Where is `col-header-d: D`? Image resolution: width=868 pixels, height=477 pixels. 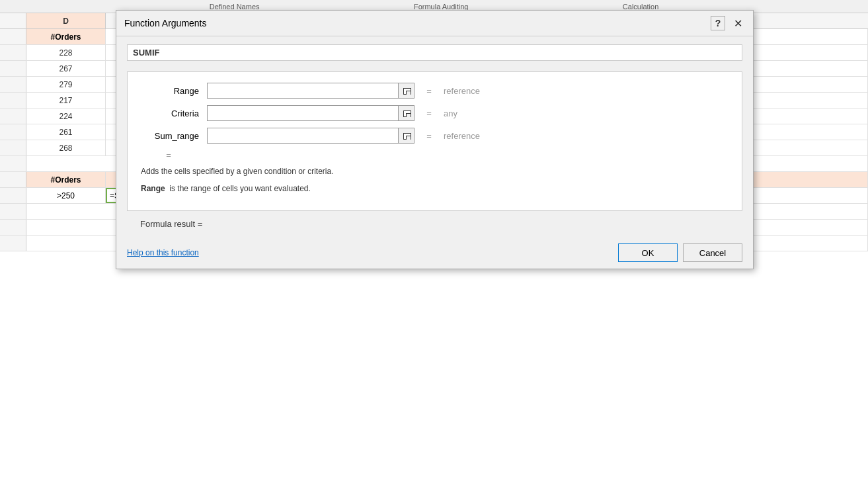 col-header-d: D is located at coordinates (66, 21).